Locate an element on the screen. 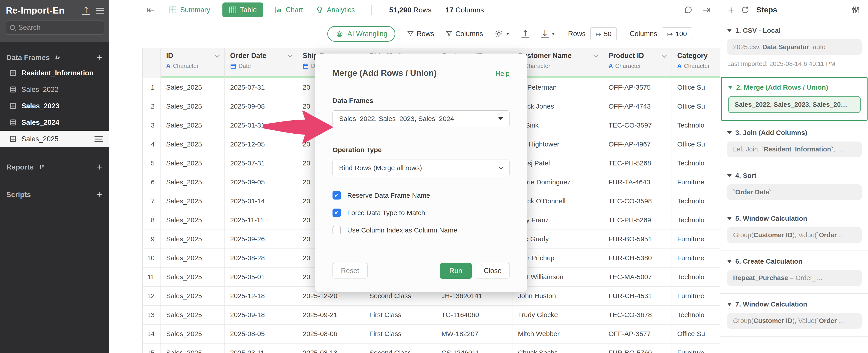  column-header-product-id: Product IDACharacter is located at coordinates (638, 63).